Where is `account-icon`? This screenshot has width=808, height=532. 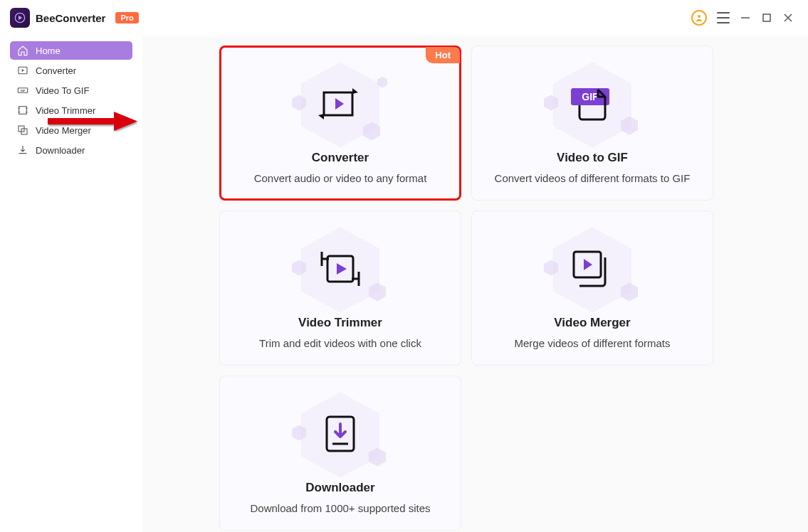
account-icon is located at coordinates (699, 18).